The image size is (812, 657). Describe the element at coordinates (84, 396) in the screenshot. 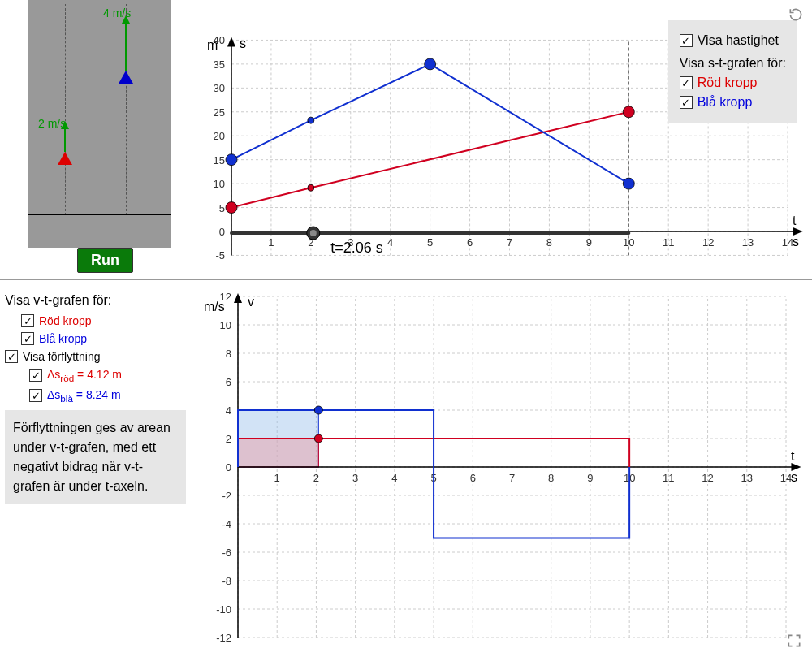

I see `ds-blue-label: Δsblå = 8.24 m` at that location.